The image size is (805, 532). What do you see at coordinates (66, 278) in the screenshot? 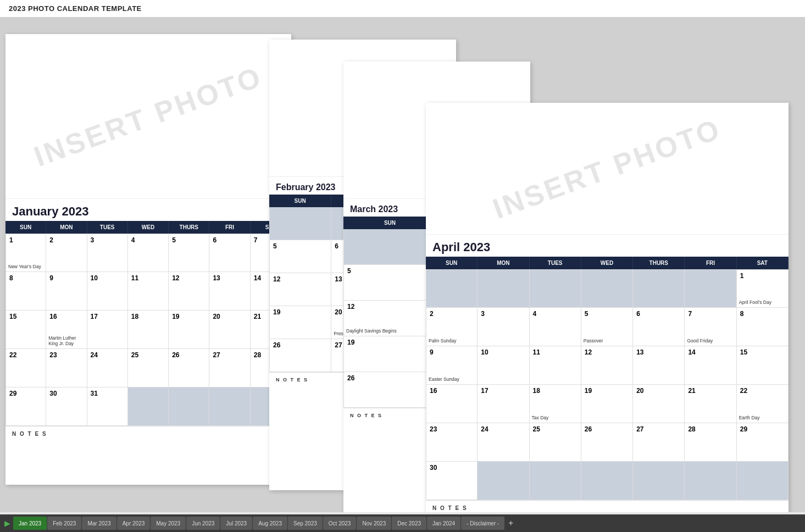
I see `cell-number: 9` at bounding box center [66, 278].